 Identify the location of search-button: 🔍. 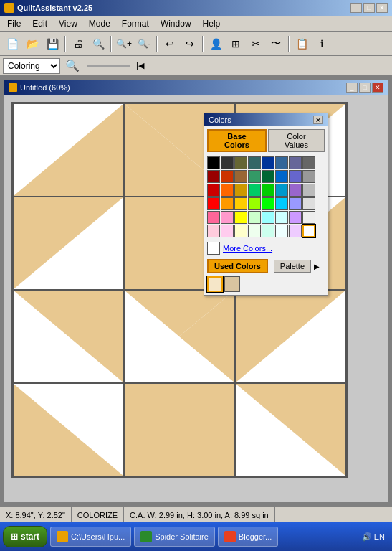
(98, 44).